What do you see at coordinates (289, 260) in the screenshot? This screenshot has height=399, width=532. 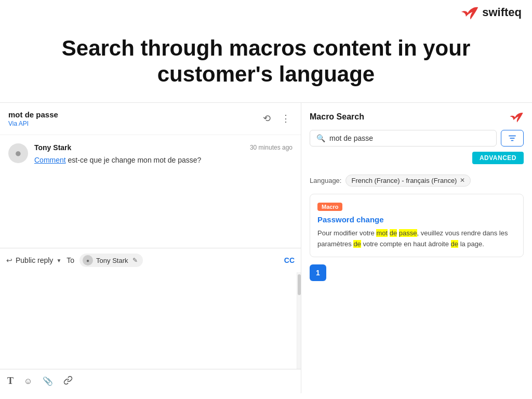 I see `cc-button: CC` at bounding box center [289, 260].